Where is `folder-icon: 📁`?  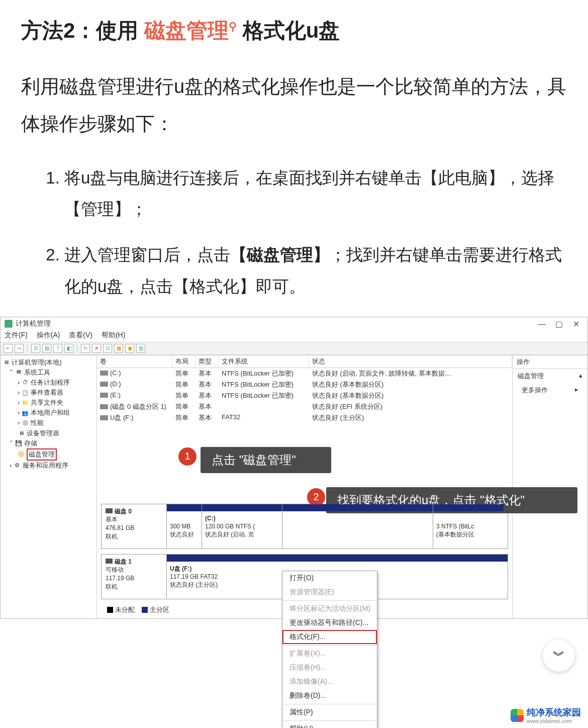
folder-icon: 📁 is located at coordinates (25, 403).